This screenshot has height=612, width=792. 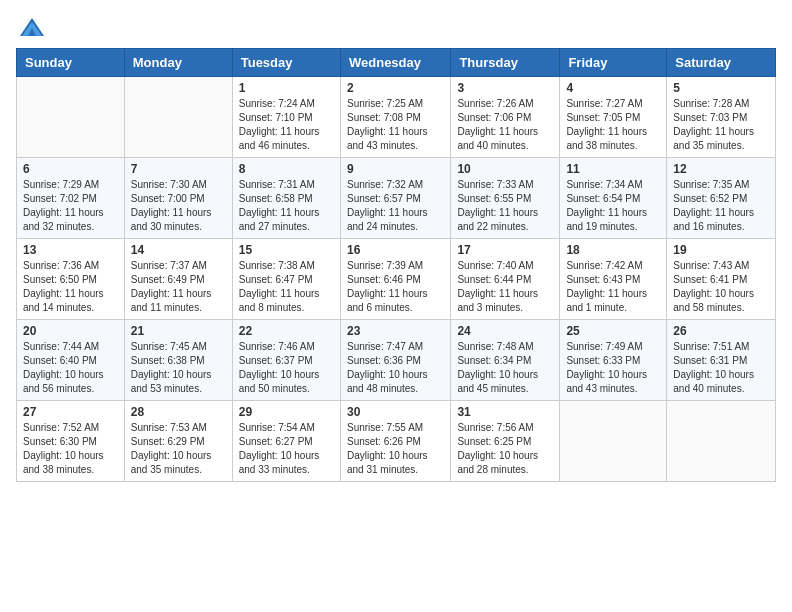 I want to click on table-row: 16Sunrise: 7:39 AM Sunset: 6:46 PM Dayli…, so click(x=395, y=280).